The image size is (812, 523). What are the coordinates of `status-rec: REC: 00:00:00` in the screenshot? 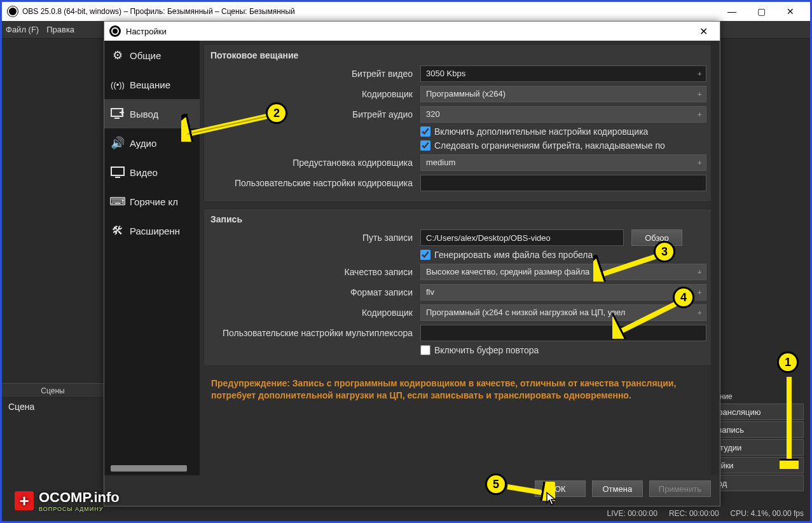 It's located at (694, 513).